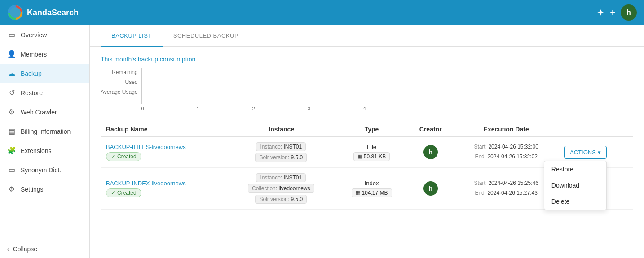 The height and width of the screenshot is (258, 644). I want to click on sidebar-item-overview: ▭ Overview, so click(45, 35).